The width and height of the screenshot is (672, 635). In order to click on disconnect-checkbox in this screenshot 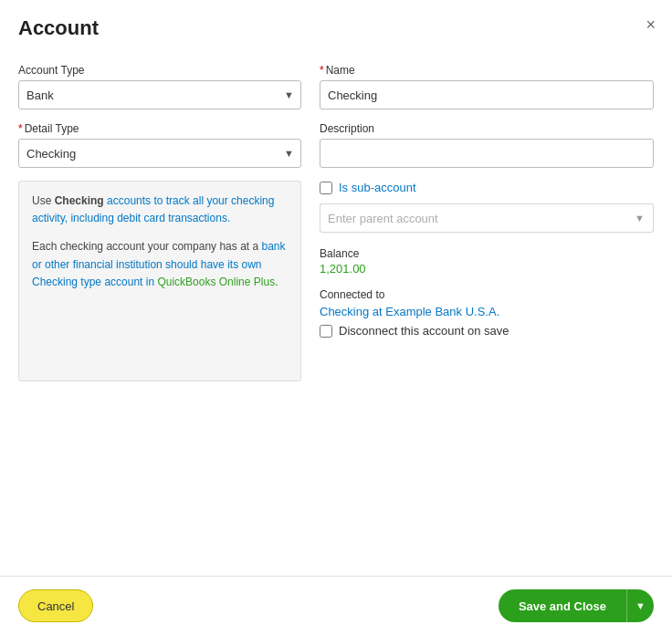, I will do `click(326, 331)`.